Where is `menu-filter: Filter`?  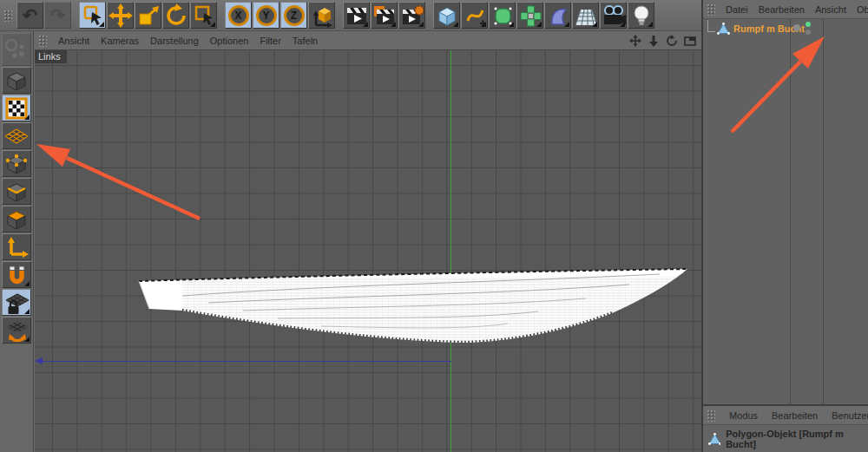
menu-filter: Filter is located at coordinates (270, 41).